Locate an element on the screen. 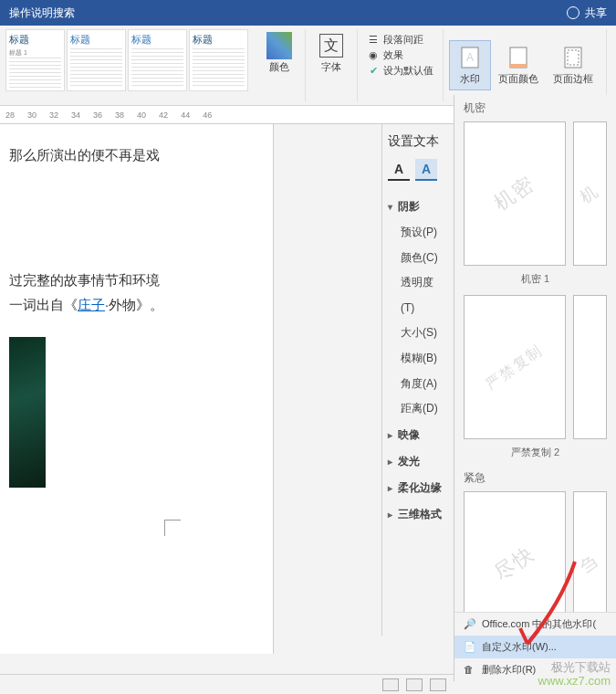 Image resolution: width=616 pixels, height=694 pixels. doc-link: 庄子 is located at coordinates (91, 305).